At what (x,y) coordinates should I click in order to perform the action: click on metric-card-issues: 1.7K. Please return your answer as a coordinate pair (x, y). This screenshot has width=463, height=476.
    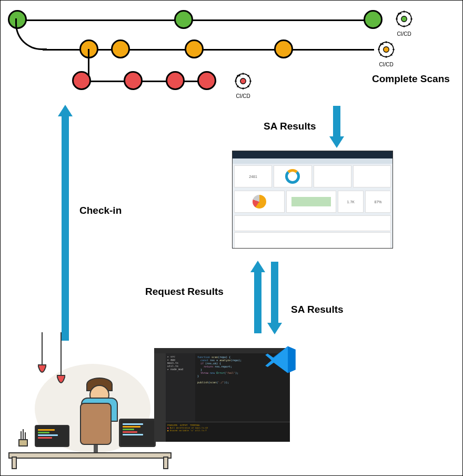
    Looking at the image, I should click on (350, 202).